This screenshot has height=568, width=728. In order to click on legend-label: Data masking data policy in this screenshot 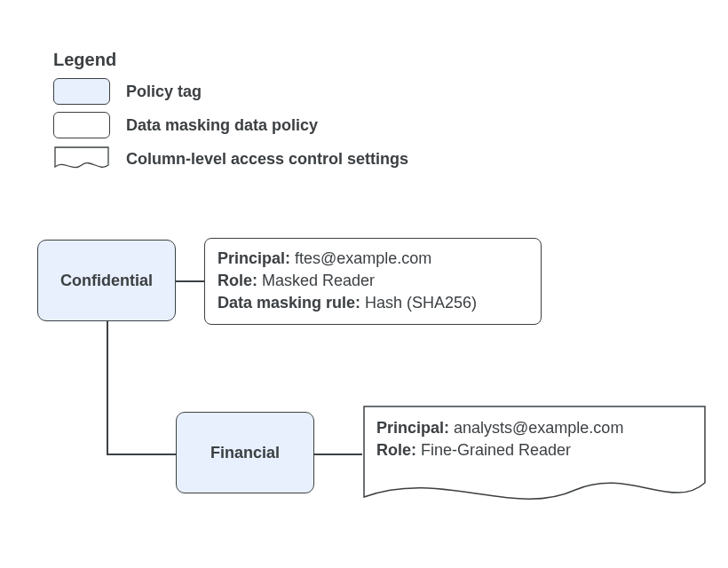, I will do `click(222, 126)`.